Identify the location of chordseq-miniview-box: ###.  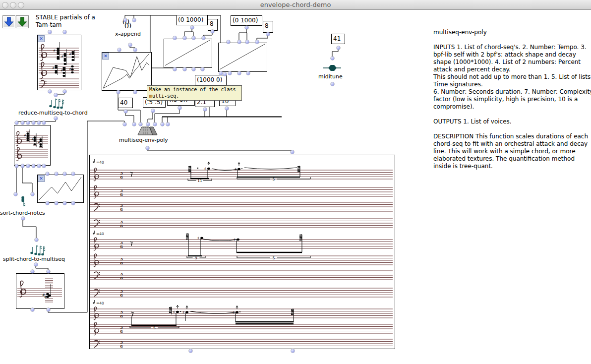
(32, 145).